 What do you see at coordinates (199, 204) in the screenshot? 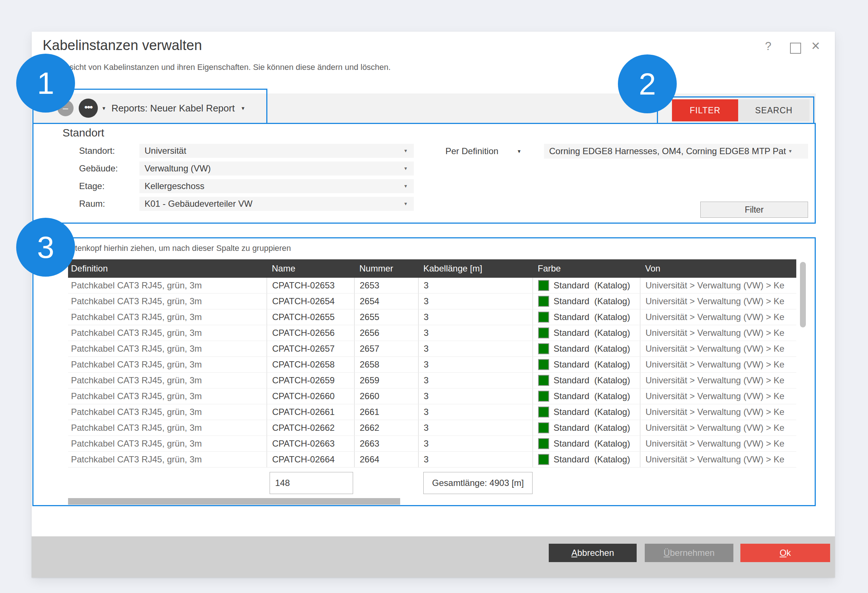
I see `raum-value: K01 - Gebäudeverteiler VW` at bounding box center [199, 204].